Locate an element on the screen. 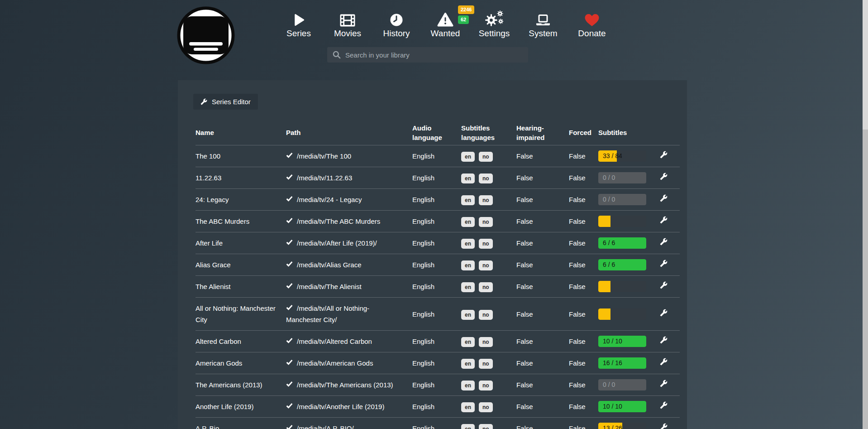 Image resolution: width=868 pixels, height=429 pixels. play-icon is located at coordinates (299, 18).